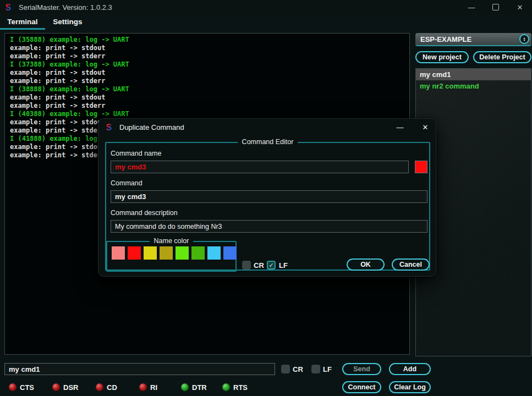  I want to click on delete-project-button: Delete Project, so click(502, 57).